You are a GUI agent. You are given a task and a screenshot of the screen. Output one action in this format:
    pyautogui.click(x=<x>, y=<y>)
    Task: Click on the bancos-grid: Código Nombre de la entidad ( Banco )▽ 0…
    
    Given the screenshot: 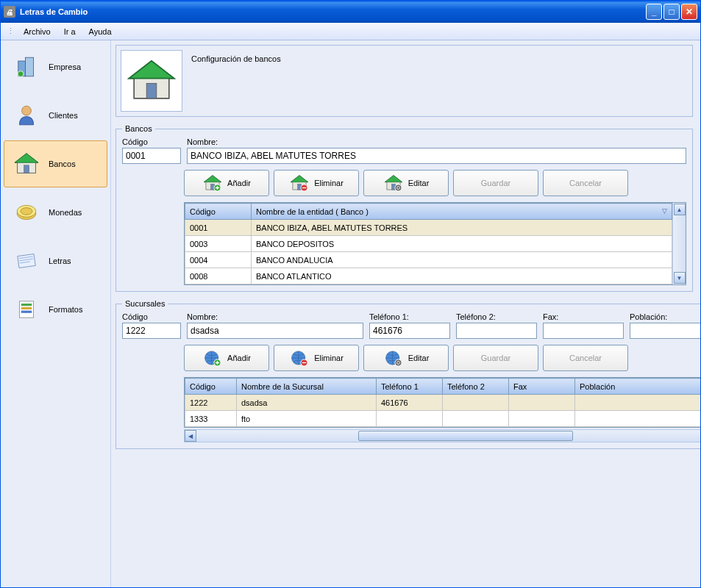 What is the action you would take?
    pyautogui.click(x=435, y=244)
    